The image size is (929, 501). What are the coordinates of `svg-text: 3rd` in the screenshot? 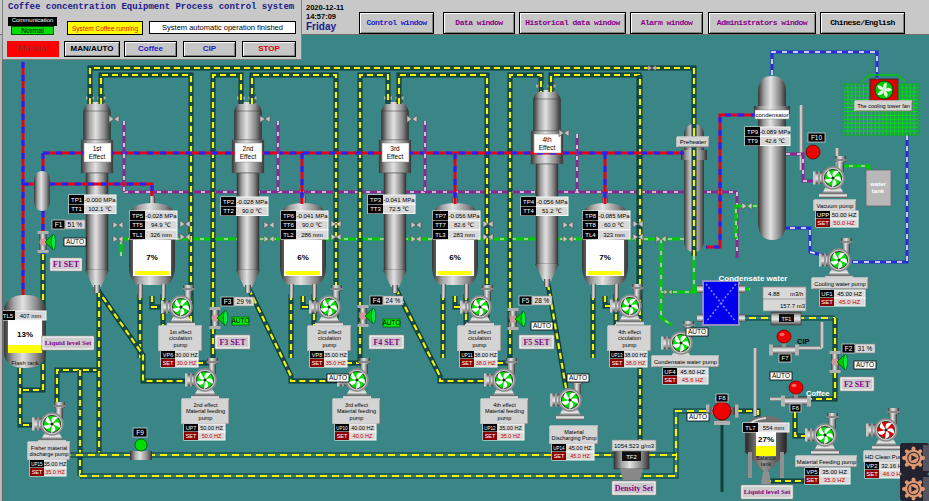 It's located at (395, 148).